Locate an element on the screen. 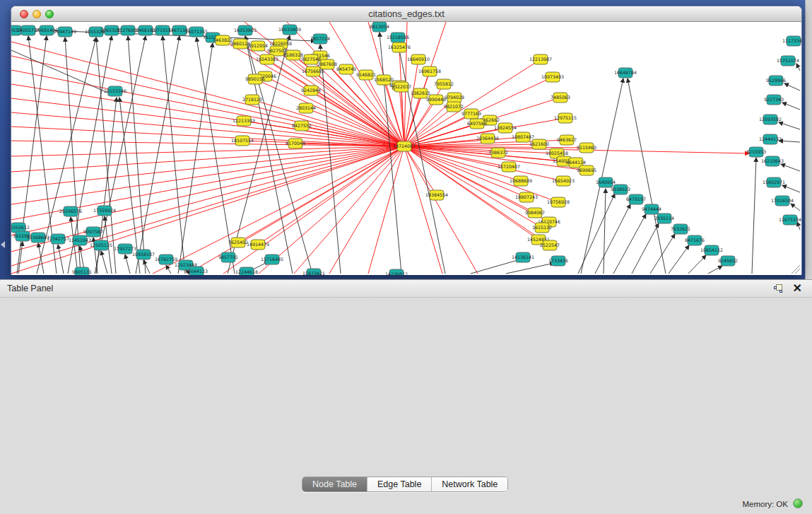 This screenshot has height=514, width=812. tab-node-table: Node Table is located at coordinates (335, 484).